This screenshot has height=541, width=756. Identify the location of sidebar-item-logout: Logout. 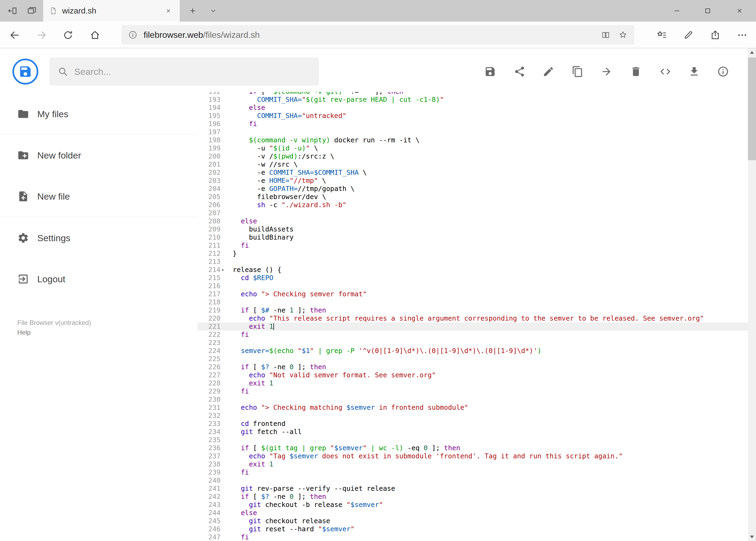
(99, 279).